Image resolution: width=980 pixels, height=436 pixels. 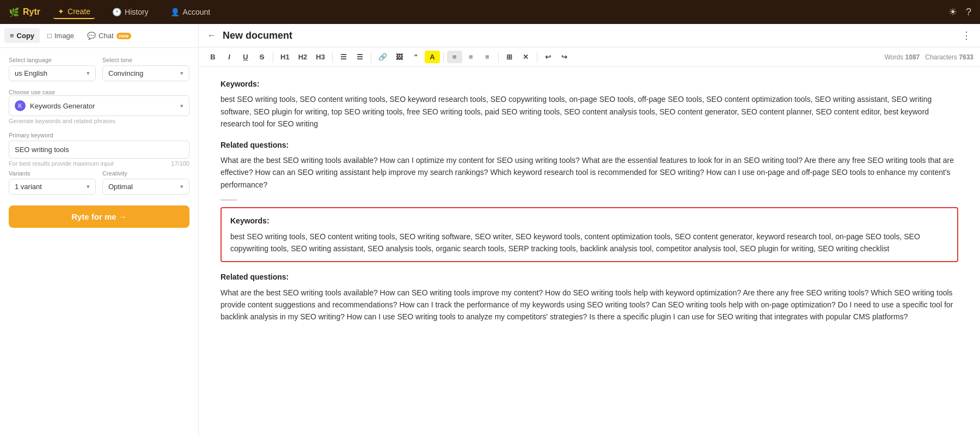 I want to click on creativity-select: Optimal ▾, so click(x=146, y=186).